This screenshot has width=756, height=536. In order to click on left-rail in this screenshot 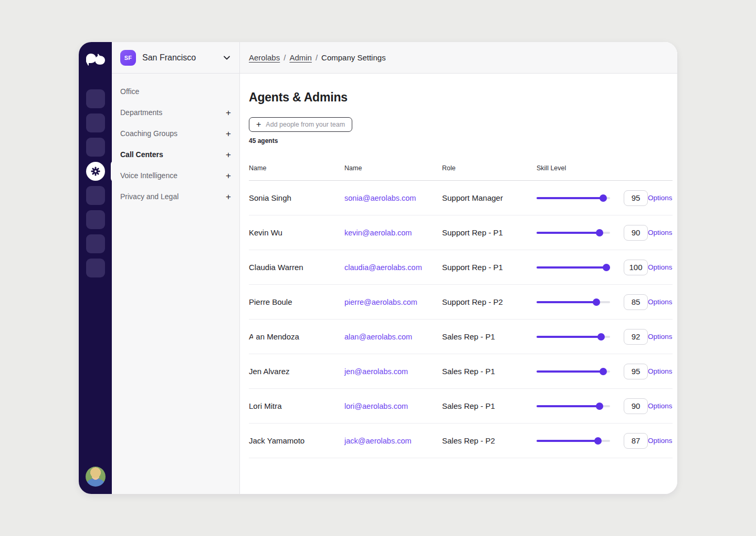, I will do `click(96, 268)`.